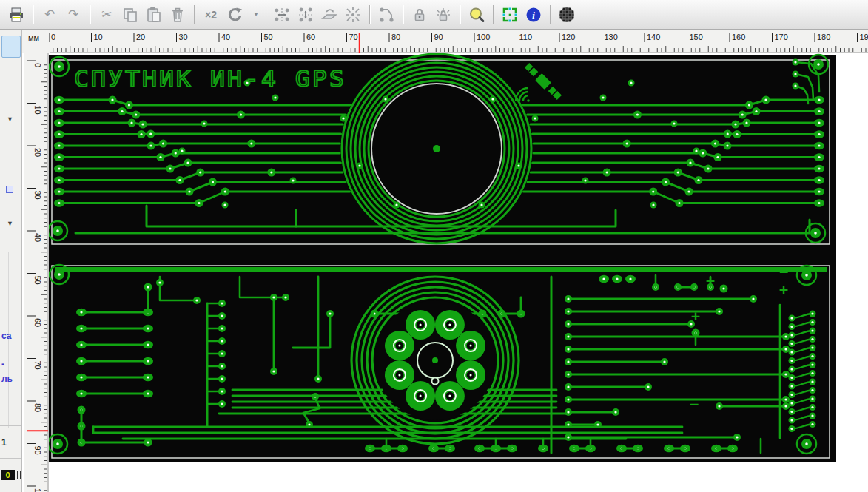 The height and width of the screenshot is (492, 868). Describe the element at coordinates (567, 15) in the screenshot. I see `photo-view-icon` at that location.